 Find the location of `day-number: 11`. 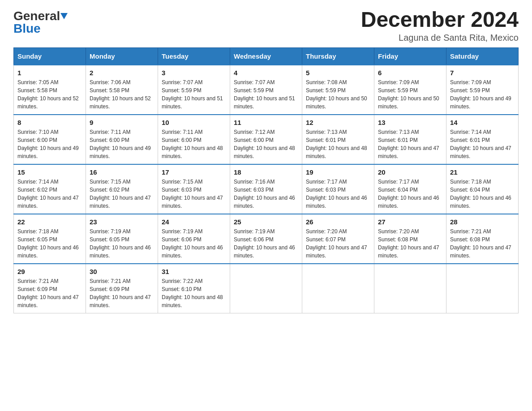

day-number: 11 is located at coordinates (266, 123).